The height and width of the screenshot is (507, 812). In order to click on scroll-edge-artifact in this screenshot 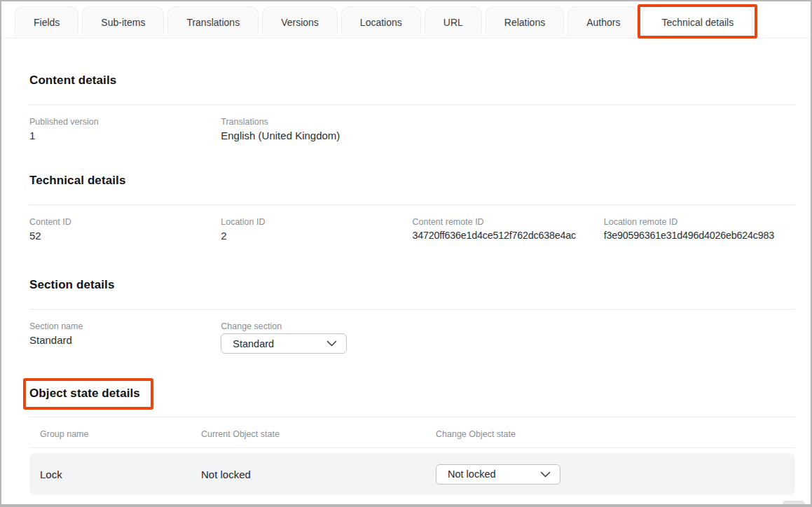, I will do `click(794, 503)`.